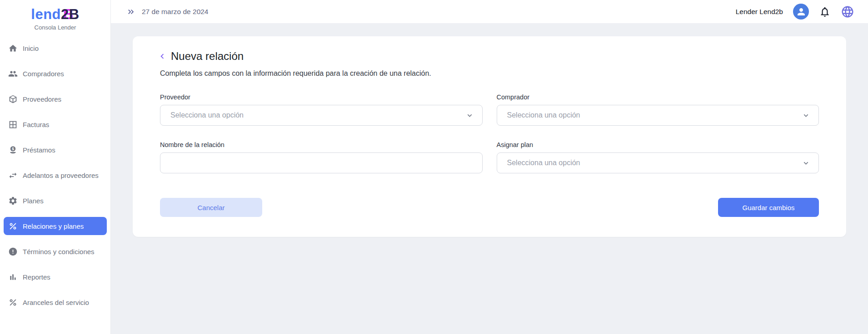  I want to click on form-description: Completa los campos con la información r…, so click(489, 74).